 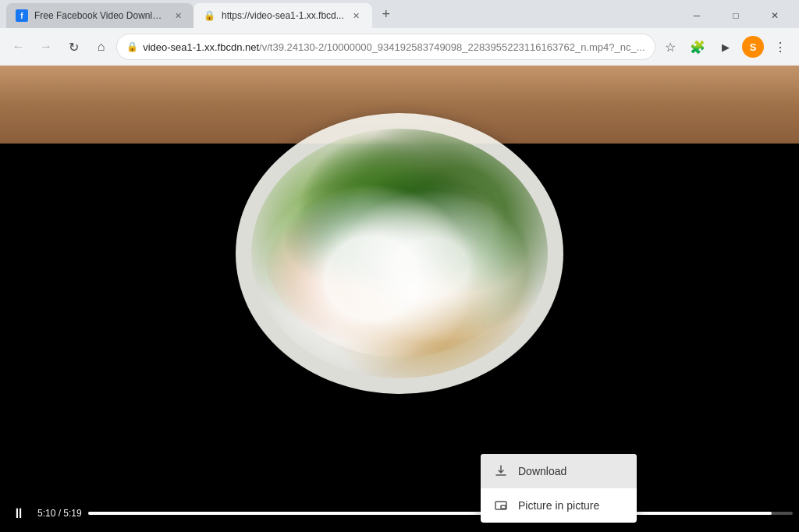 I want to click on media-button: ▶, so click(x=726, y=47).